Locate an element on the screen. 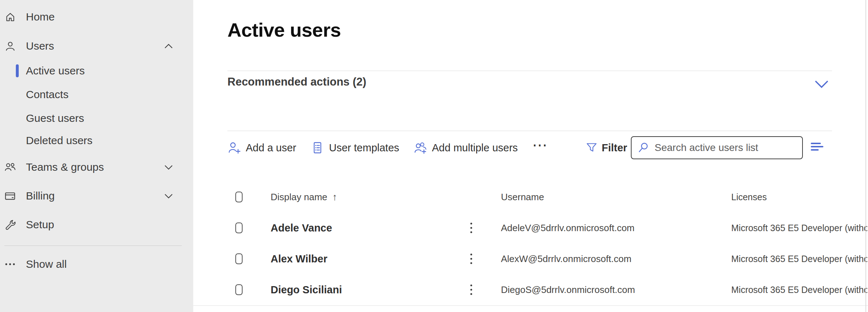 This screenshot has height=312, width=868. column-header-display-name: Display name ↑ is located at coordinates (304, 197).